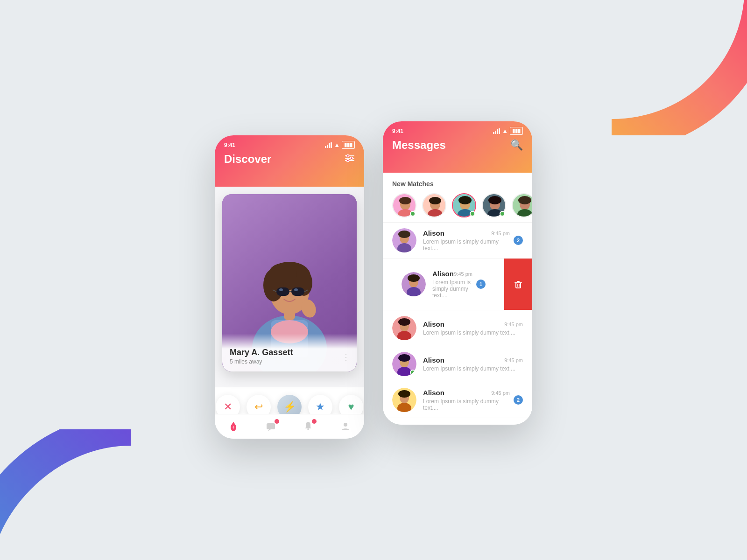  I want to click on conversation-2: Alison 9:45 pm Lorem Ipsum is simply dum…, so click(458, 285).